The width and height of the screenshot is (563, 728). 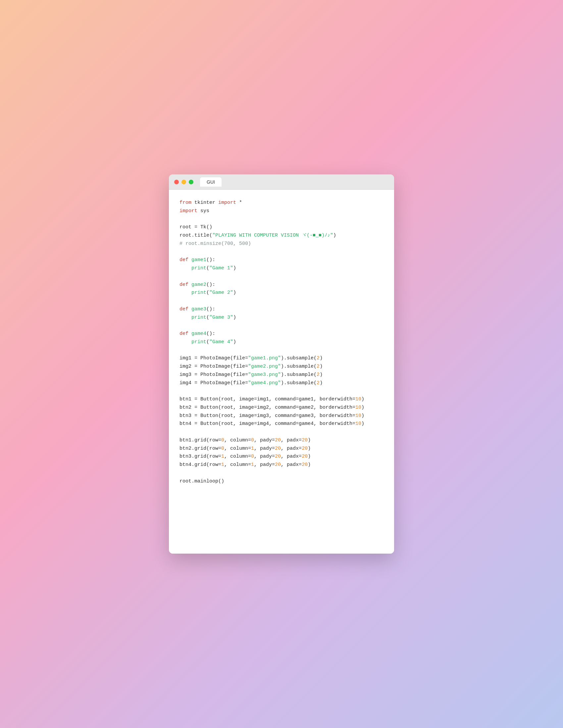 I want to click on code-line: img2 = PhotoImage(file="game2.png").subs…, so click(x=282, y=367).